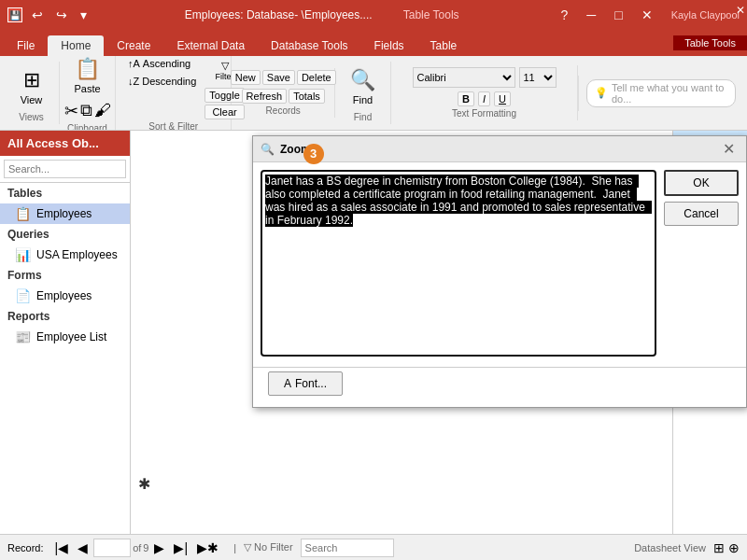  Describe the element at coordinates (734, 548) in the screenshot. I see `pivot-view-button: ⊕` at that location.